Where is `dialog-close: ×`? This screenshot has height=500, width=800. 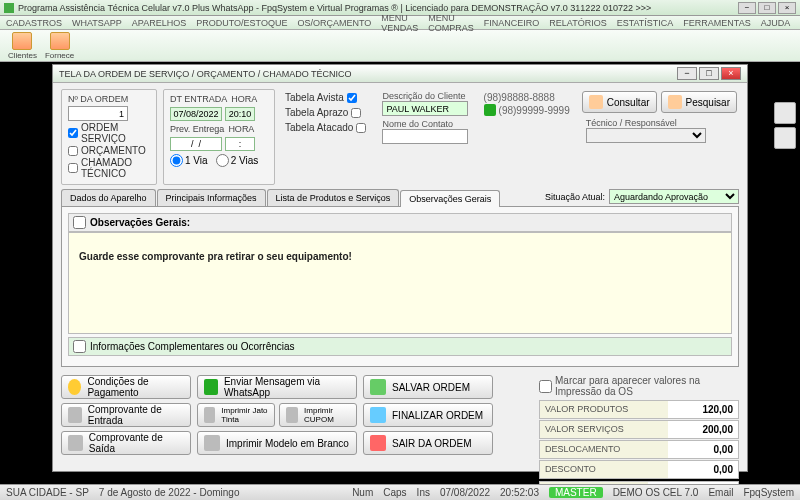 dialog-close: × is located at coordinates (731, 74).